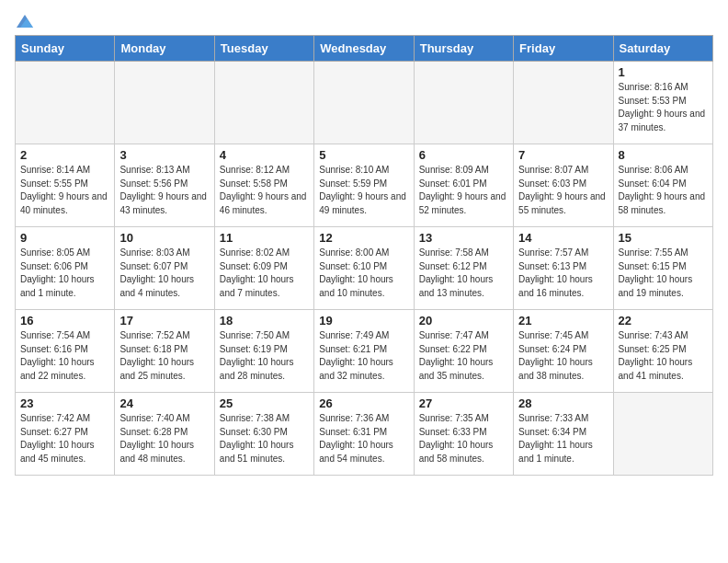 Image resolution: width=728 pixels, height=563 pixels. I want to click on calendar-cell: 24Sunrise: 7:40 AM Sunset: 6:28 PM Dayli…, so click(165, 434).